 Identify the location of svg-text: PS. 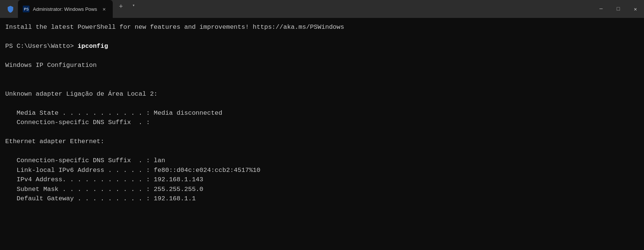
(27, 9).